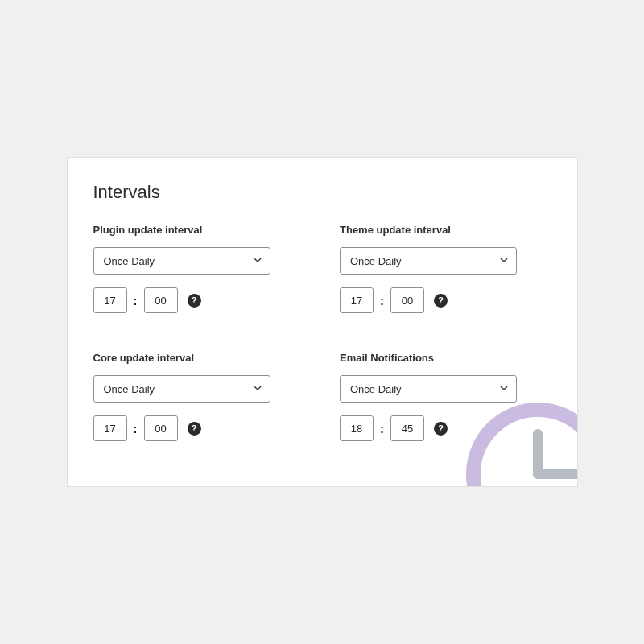 The image size is (644, 644). Describe the element at coordinates (200, 396) in the screenshot. I see `core-interval-field: Core update interval Once Daily : ?` at that location.